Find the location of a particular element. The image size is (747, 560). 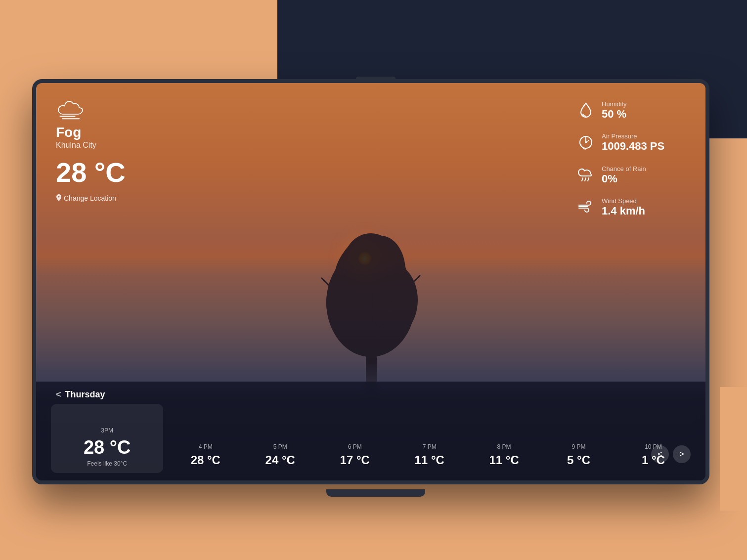

air-pressure-info: Air Pressure 1009.483 PS is located at coordinates (633, 142).